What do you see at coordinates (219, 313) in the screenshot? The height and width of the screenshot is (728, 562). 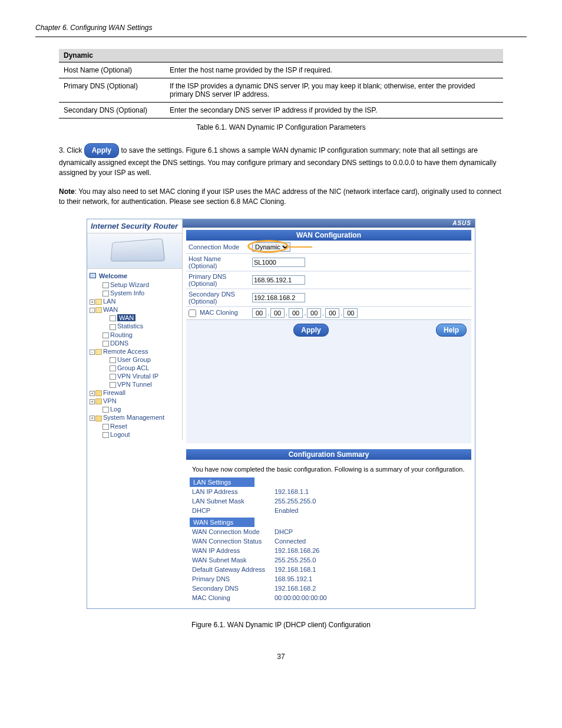 I see `mac-cloning-label: MAC Cloning` at bounding box center [219, 313].